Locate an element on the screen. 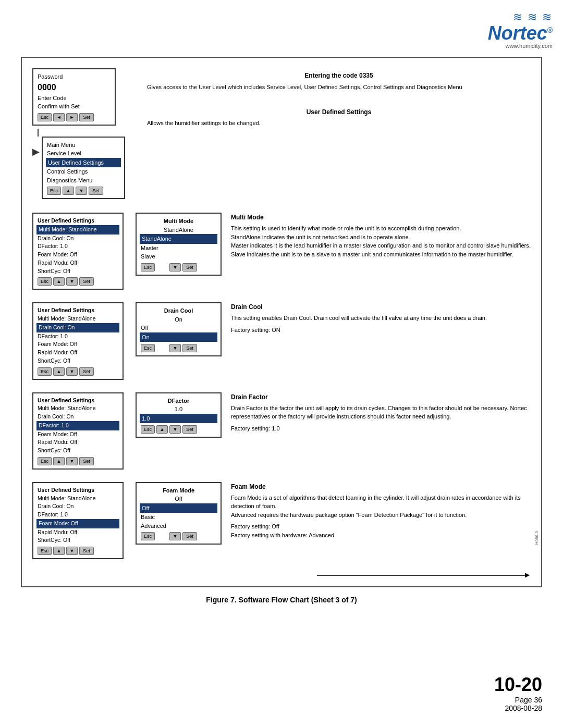 This screenshot has width=563, height=728. main-menu-row: ▶ Main Menu Service Level User Defined S… is located at coordinates (84, 170).